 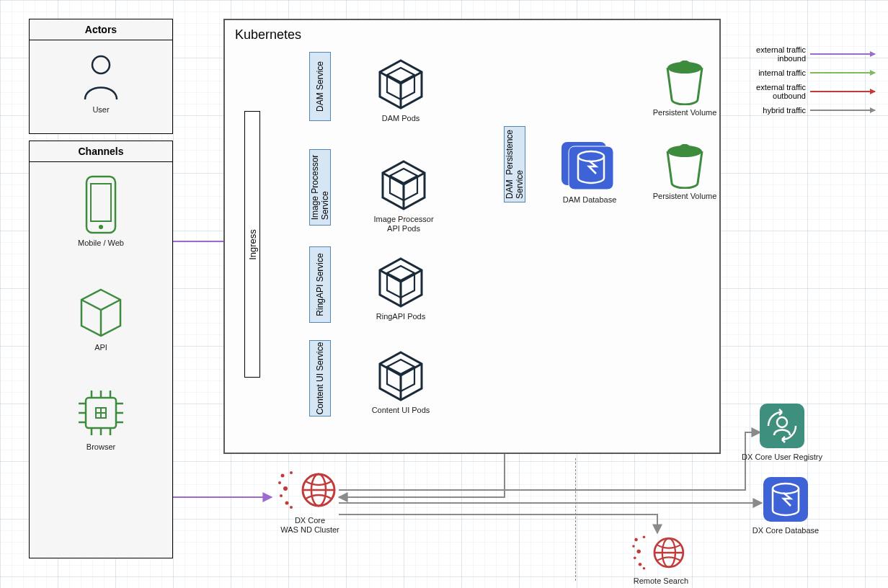 I want to click on chip-icon, so click(x=101, y=413).